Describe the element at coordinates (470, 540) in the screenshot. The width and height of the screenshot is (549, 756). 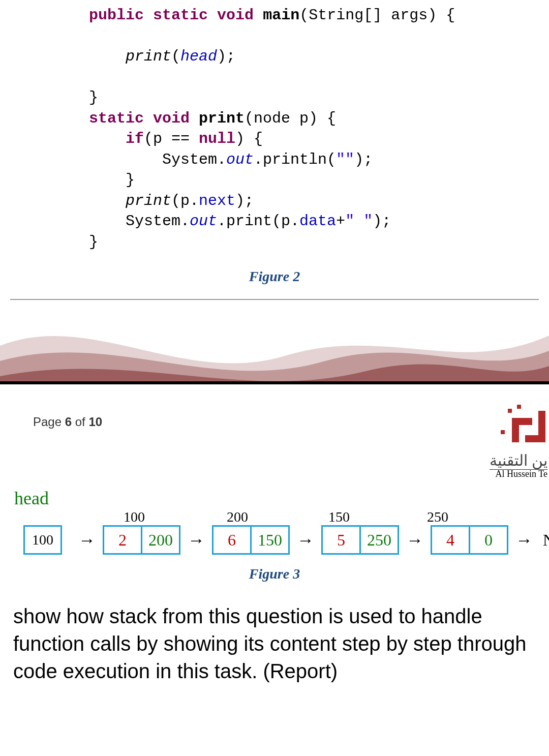
I see `node-3: 4 0` at that location.